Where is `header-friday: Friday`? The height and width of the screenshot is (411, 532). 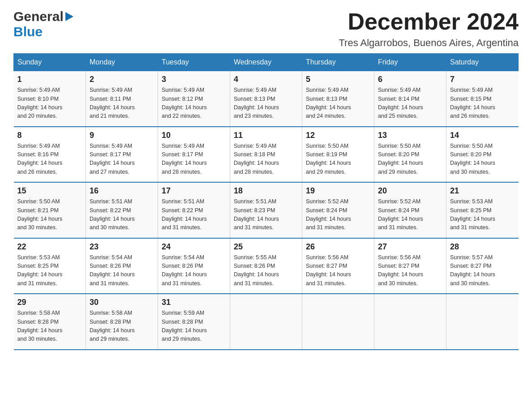
header-friday: Friday is located at coordinates (410, 63).